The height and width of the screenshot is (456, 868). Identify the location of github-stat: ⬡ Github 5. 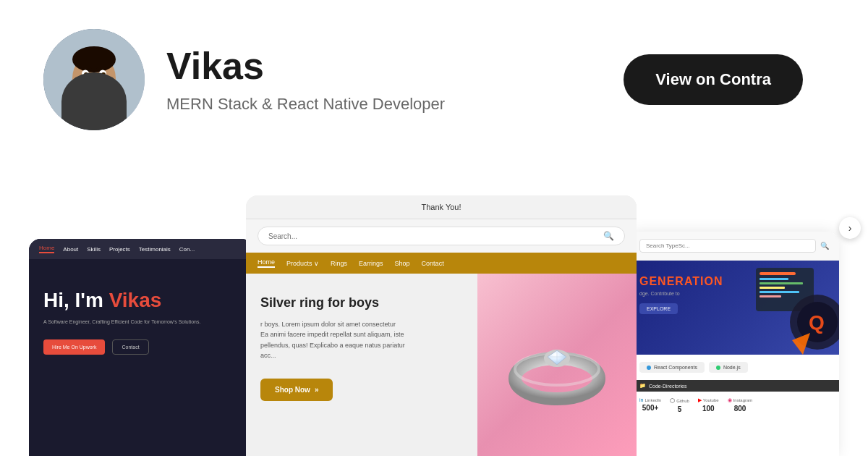
(680, 405).